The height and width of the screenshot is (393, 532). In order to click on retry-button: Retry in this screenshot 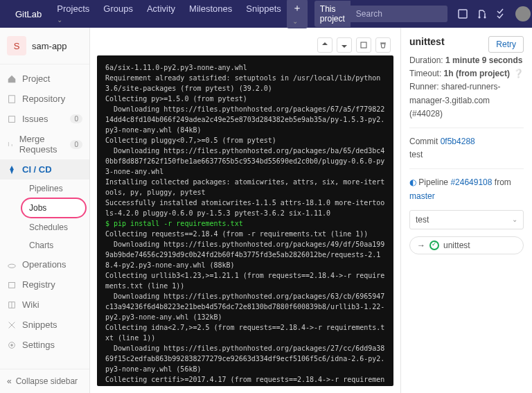, I will do `click(506, 44)`.